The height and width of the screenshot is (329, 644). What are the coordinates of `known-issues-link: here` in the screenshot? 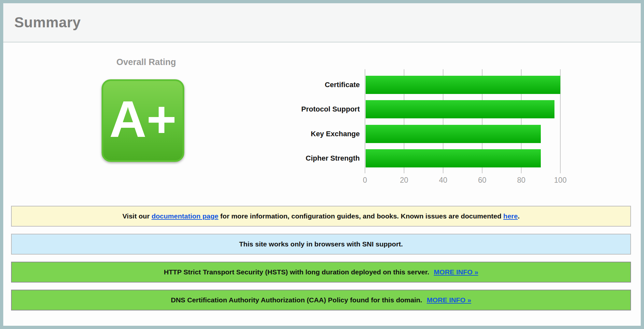 It's located at (511, 216).